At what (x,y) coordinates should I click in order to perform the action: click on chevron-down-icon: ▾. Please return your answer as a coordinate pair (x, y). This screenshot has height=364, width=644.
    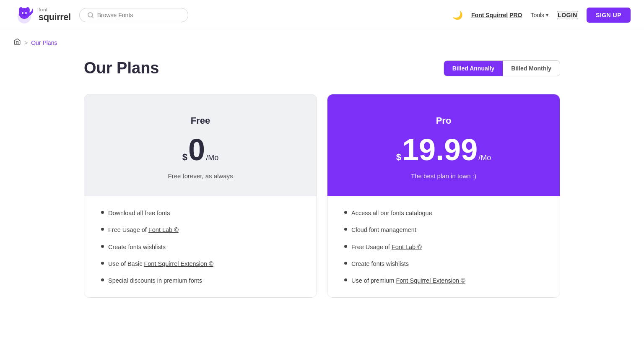
    Looking at the image, I should click on (547, 15).